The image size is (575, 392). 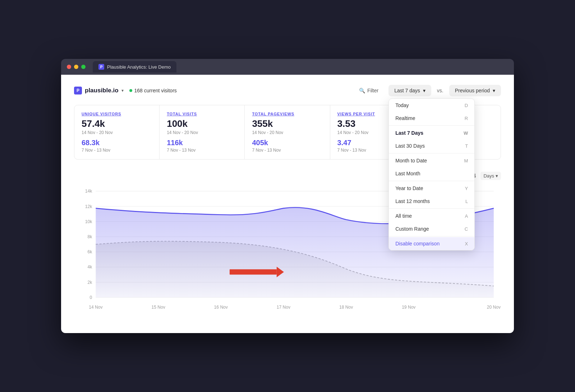 I want to click on dropdown-item-last30days: Last 30 Days T, so click(x=432, y=146).